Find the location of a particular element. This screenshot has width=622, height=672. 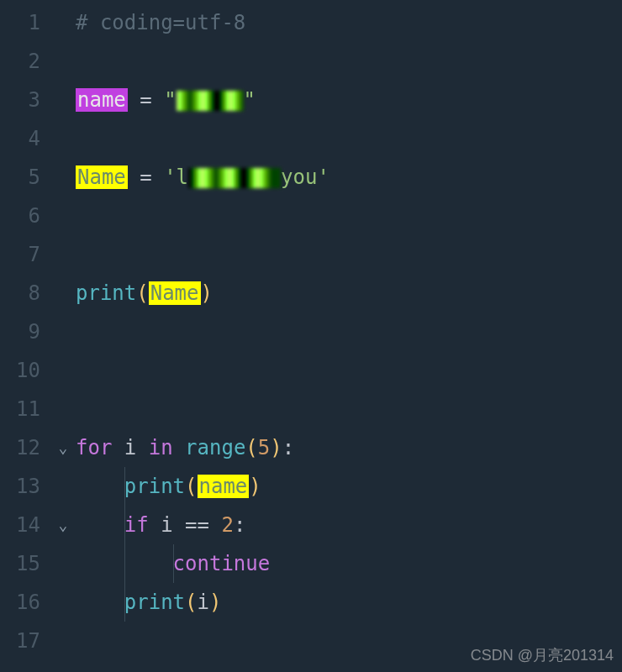

line-number: 11 is located at coordinates (20, 409).